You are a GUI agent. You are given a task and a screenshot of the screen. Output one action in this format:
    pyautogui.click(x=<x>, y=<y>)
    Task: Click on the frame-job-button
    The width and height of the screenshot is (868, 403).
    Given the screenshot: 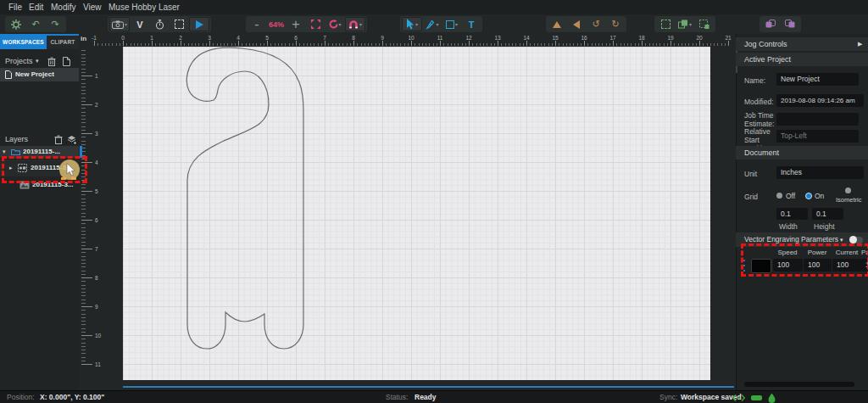 What is the action you would take?
    pyautogui.click(x=179, y=24)
    